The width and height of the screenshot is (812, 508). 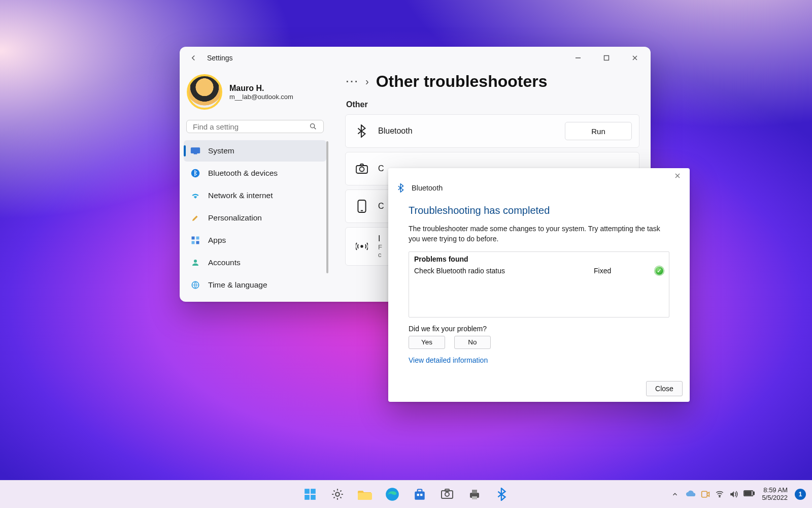 I want to click on nav-label: Time & language, so click(x=238, y=285).